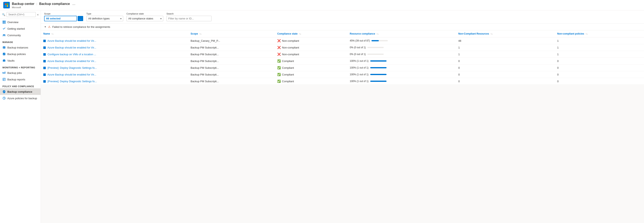 The height and width of the screenshot is (223, 644). Describe the element at coordinates (189, 19) in the screenshot. I see `search-filter-input` at that location.